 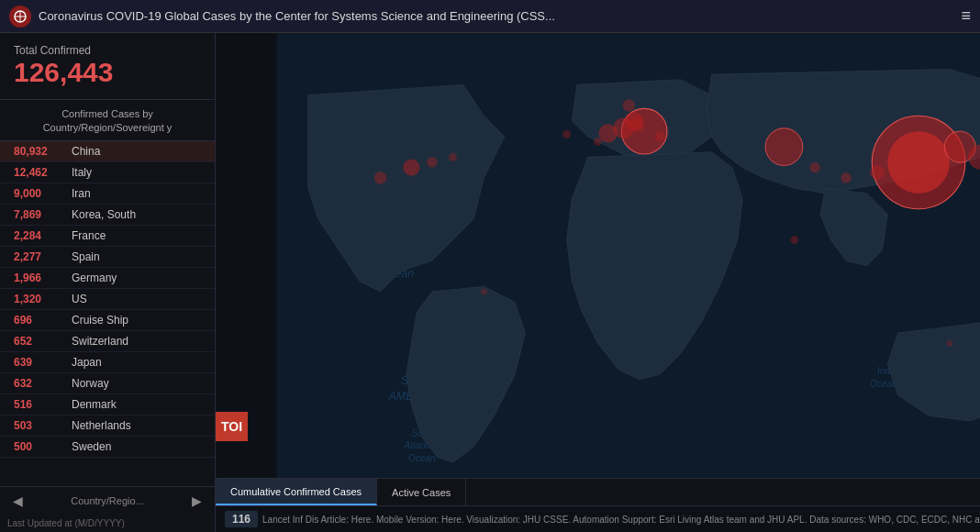 What do you see at coordinates (499, 17) in the screenshot?
I see `page-title: Coronavirus COVID-19 Global Cases by the…` at bounding box center [499, 17].